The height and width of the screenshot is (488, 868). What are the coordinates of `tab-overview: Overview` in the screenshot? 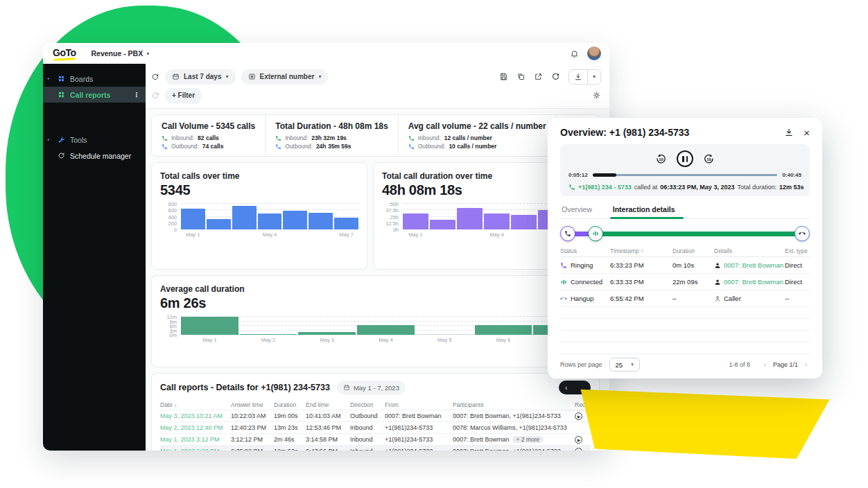 It's located at (577, 211).